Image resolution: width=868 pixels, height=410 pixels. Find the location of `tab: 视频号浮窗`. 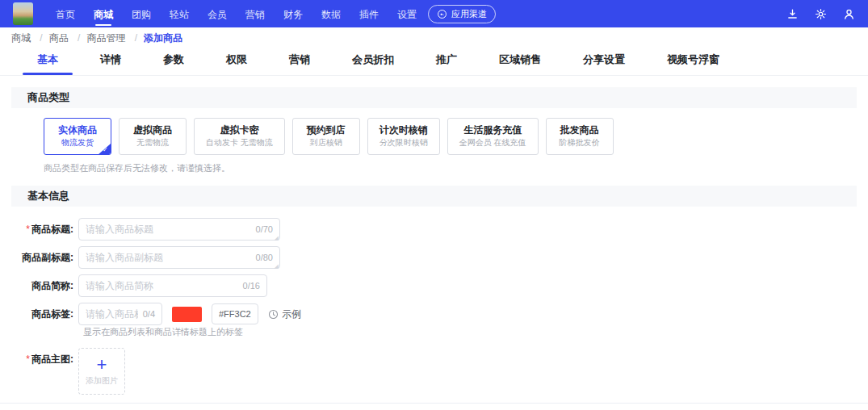

tab: 视频号浮窗 is located at coordinates (693, 61).